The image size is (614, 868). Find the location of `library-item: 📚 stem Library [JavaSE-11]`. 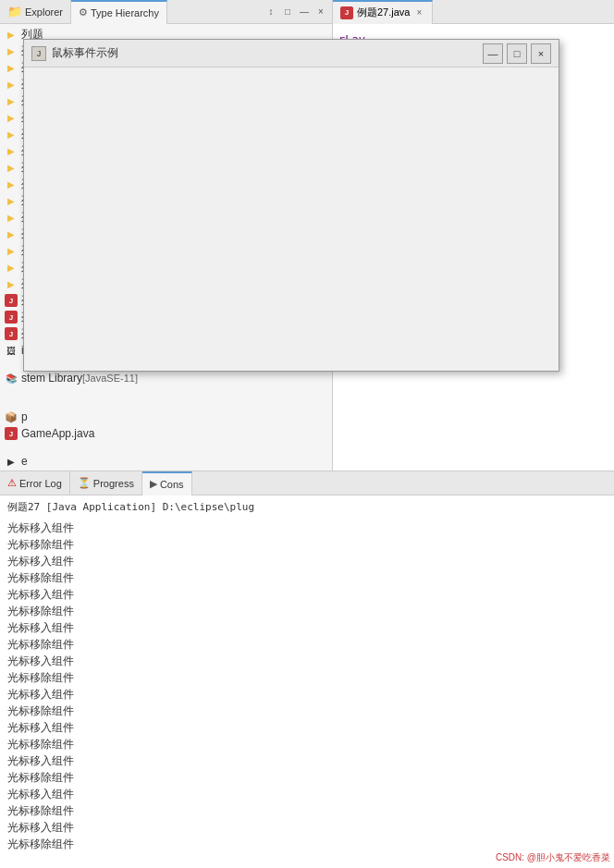

library-item: 📚 stem Library [JavaSE-11] is located at coordinates (166, 378).